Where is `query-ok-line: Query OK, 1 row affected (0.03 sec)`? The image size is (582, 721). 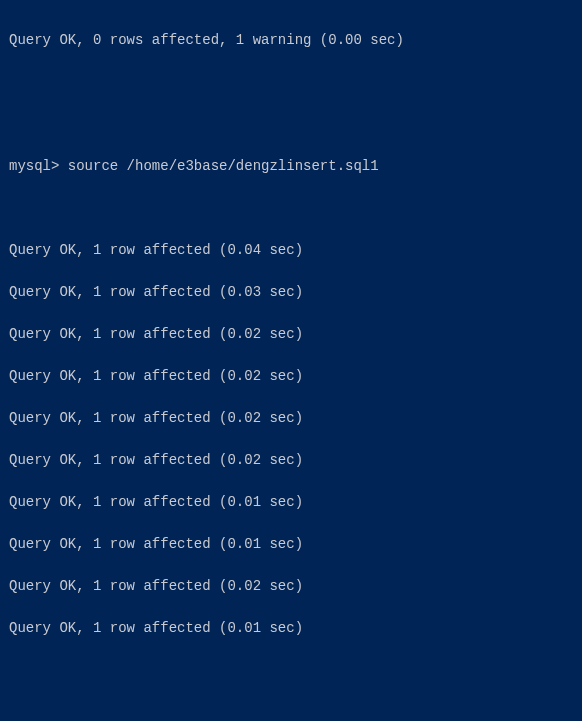 query-ok-line: Query OK, 1 row affected (0.03 sec) is located at coordinates (291, 292).